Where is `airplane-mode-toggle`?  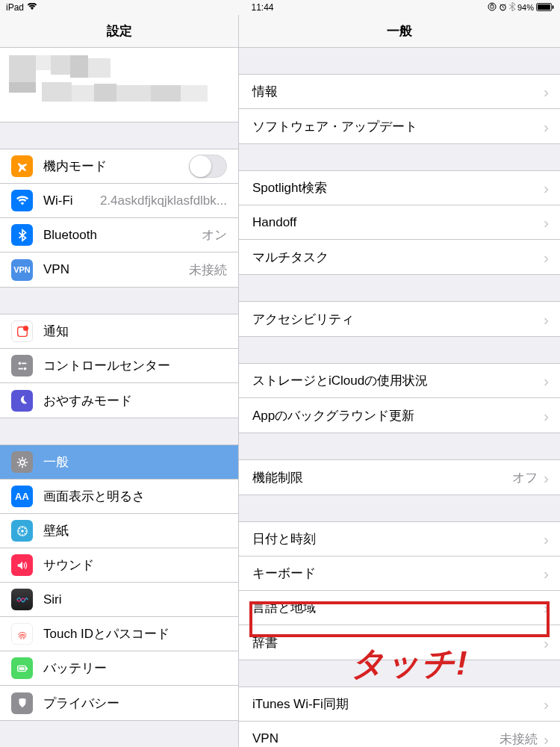 airplane-mode-toggle is located at coordinates (208, 166).